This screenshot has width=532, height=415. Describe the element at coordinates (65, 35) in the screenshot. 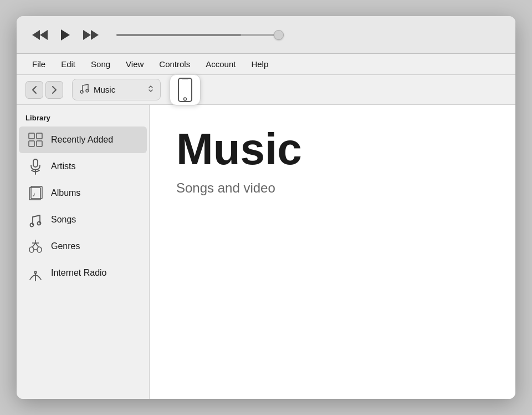

I see `play-icon` at that location.